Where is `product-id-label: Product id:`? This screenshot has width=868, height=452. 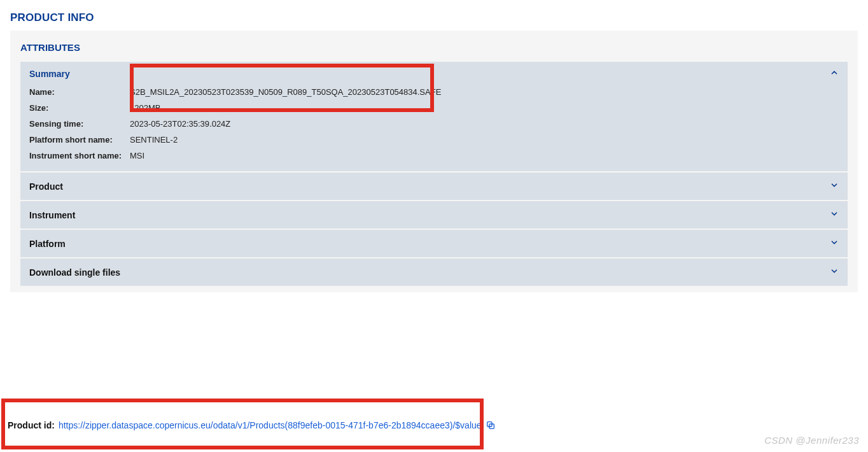
product-id-label: Product id: is located at coordinates (31, 425).